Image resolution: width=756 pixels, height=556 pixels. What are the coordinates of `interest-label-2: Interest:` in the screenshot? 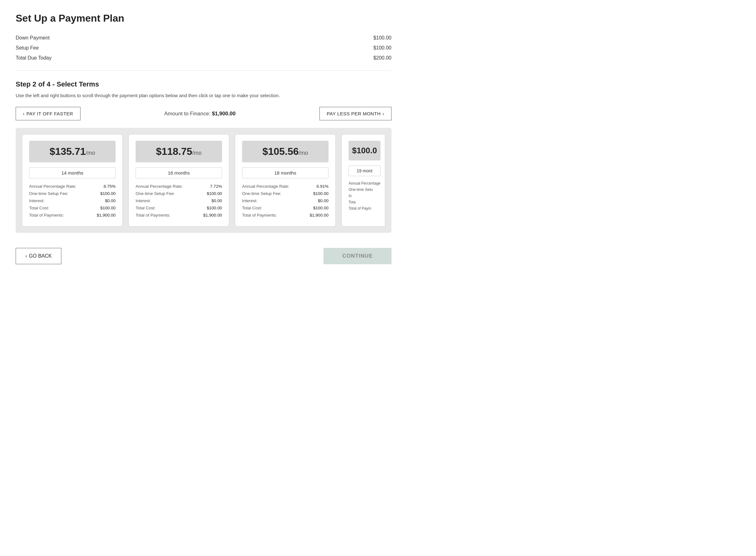 It's located at (143, 201).